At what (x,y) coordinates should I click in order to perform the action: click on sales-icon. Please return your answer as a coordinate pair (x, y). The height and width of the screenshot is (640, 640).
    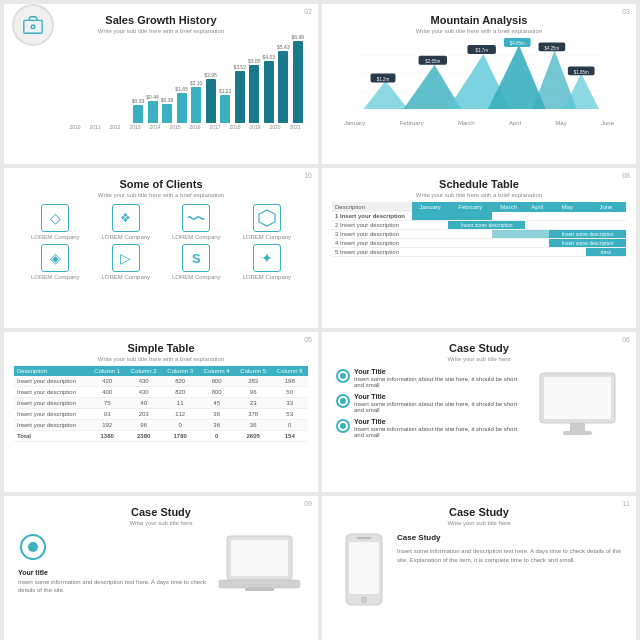
    Looking at the image, I should click on (33, 25).